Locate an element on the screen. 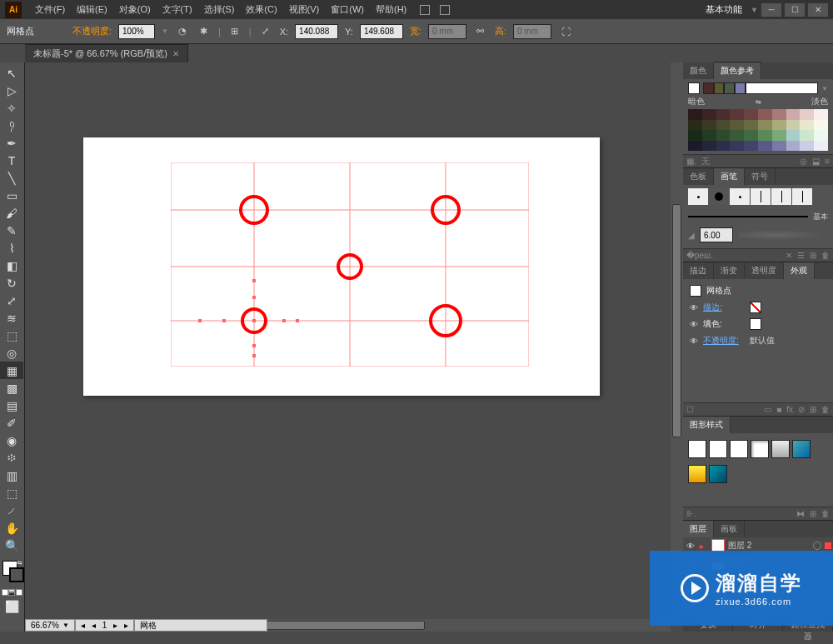 This screenshot has height=644, width=833. close-tab-icon: ✕ is located at coordinates (176, 53).